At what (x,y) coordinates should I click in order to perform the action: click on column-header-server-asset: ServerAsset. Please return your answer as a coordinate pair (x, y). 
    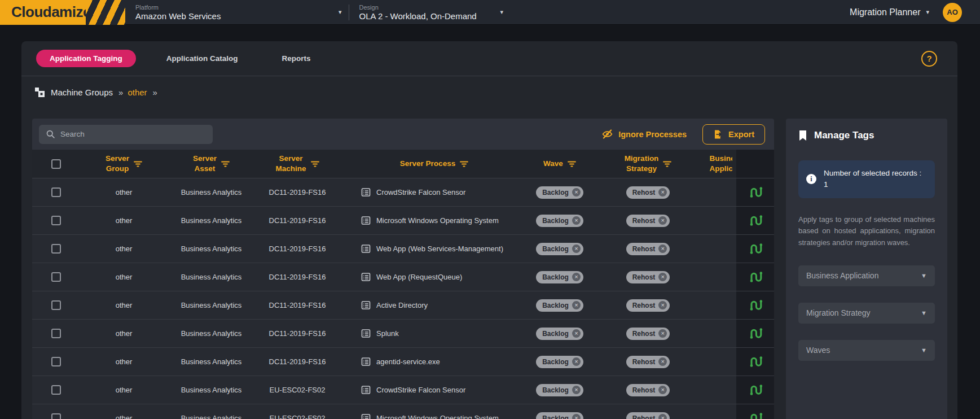
    Looking at the image, I should click on (211, 164).